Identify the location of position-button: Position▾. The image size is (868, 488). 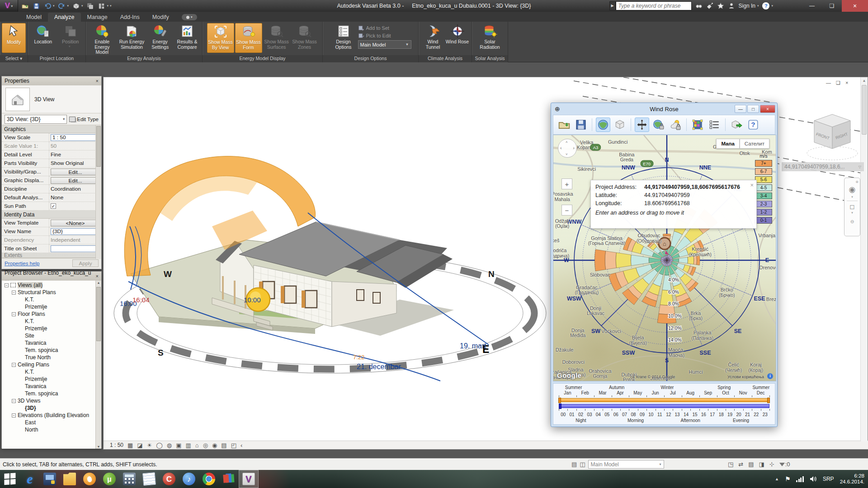
(71, 38).